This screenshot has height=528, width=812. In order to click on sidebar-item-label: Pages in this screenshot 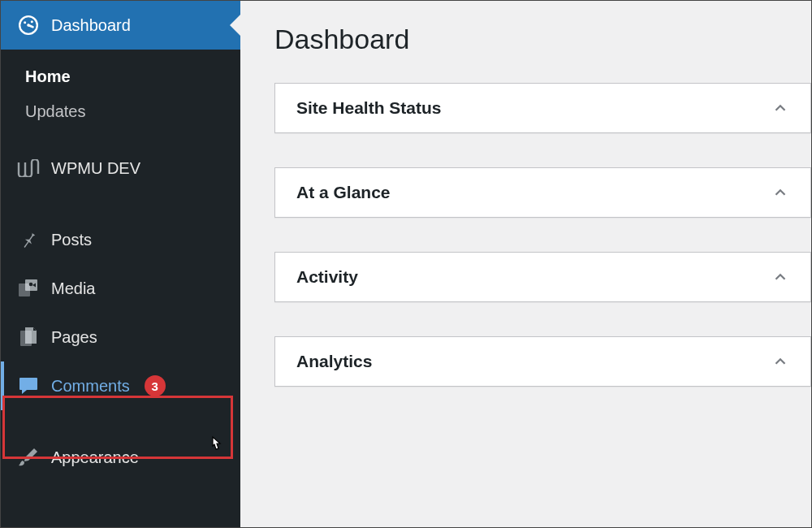, I will do `click(75, 338)`.